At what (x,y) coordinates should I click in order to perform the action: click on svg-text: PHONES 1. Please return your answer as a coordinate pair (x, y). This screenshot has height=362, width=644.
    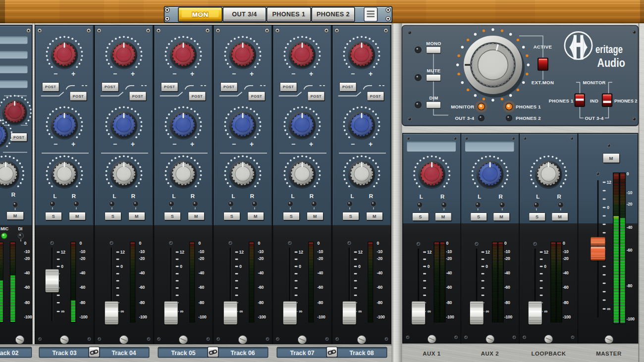
    Looking at the image, I should click on (528, 107).